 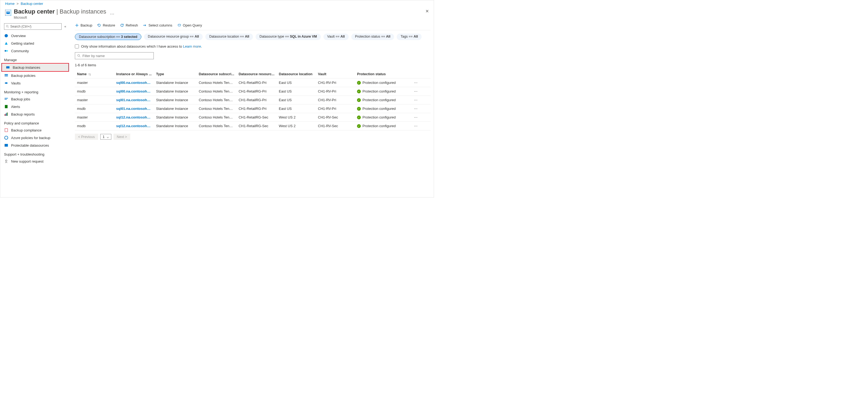 What do you see at coordinates (129, 25) in the screenshot?
I see `refresh-button: Refresh` at bounding box center [129, 25].